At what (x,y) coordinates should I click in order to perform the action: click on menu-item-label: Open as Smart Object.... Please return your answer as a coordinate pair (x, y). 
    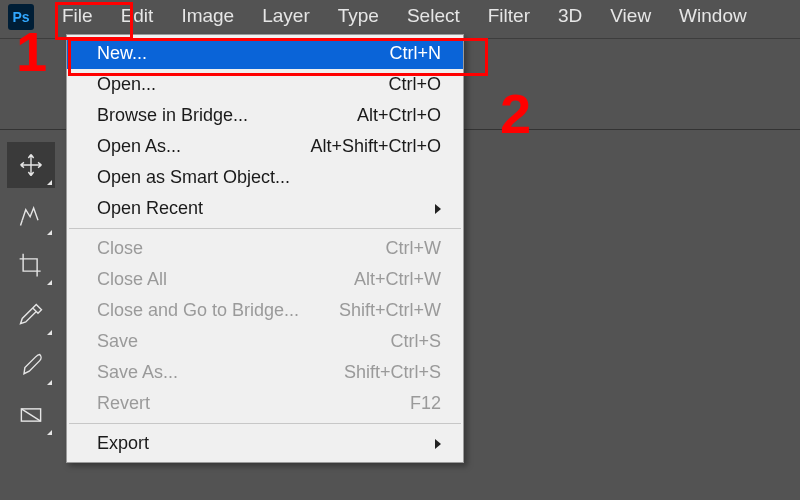
    Looking at the image, I should click on (269, 178).